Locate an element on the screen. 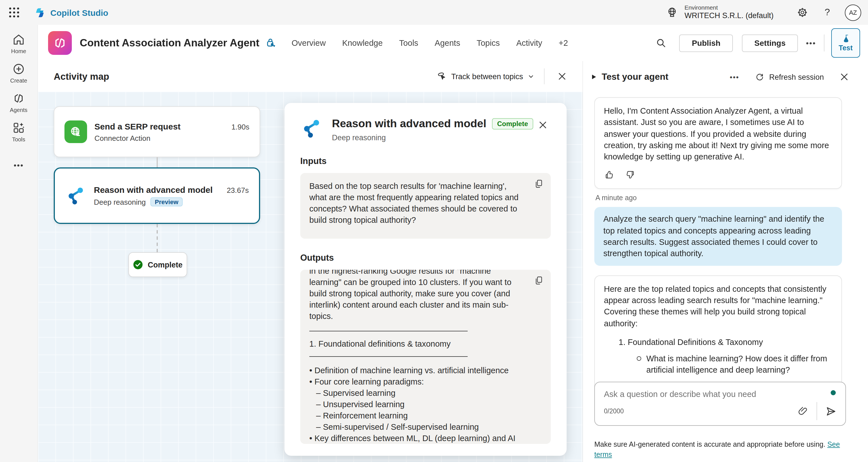 This screenshot has width=868, height=462. sidebar-more-button: ••• is located at coordinates (19, 165).